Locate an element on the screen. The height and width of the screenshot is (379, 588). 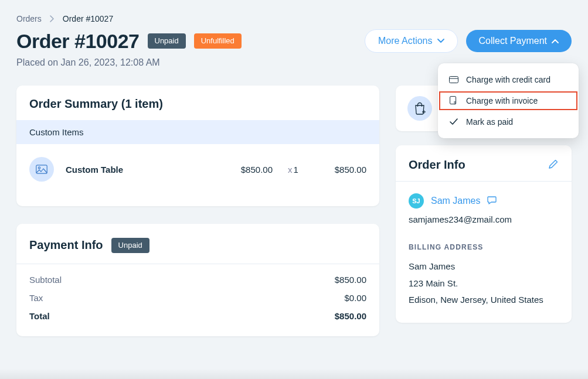
payment-status-badge: Unpaid is located at coordinates (130, 245).